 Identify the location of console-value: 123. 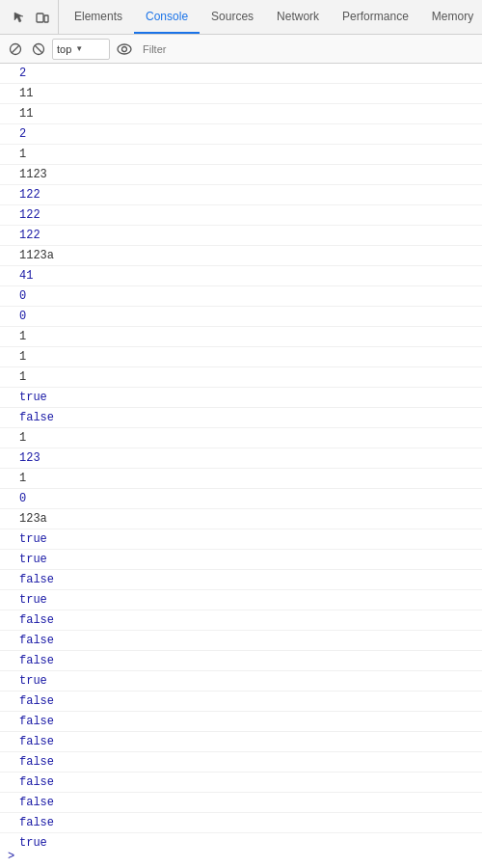
(30, 458).